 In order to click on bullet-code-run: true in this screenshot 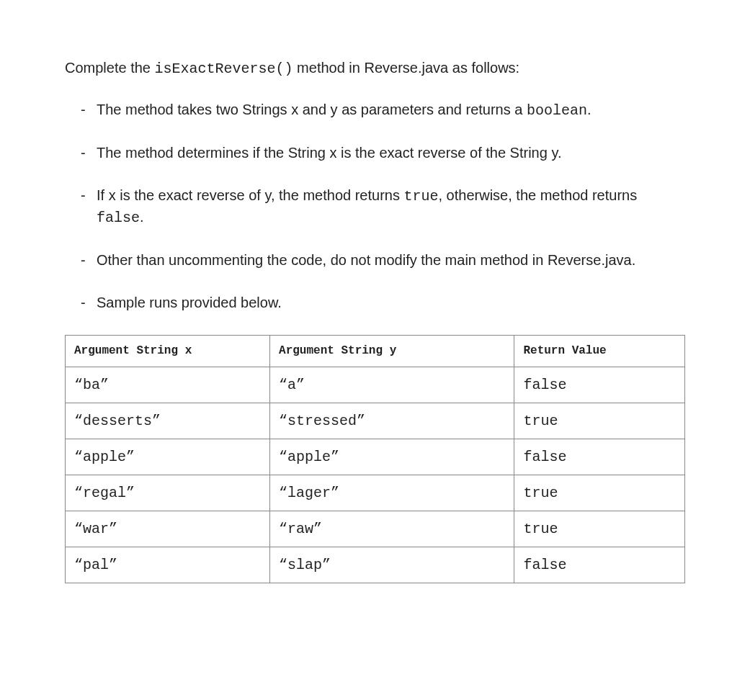, I will do `click(421, 196)`.